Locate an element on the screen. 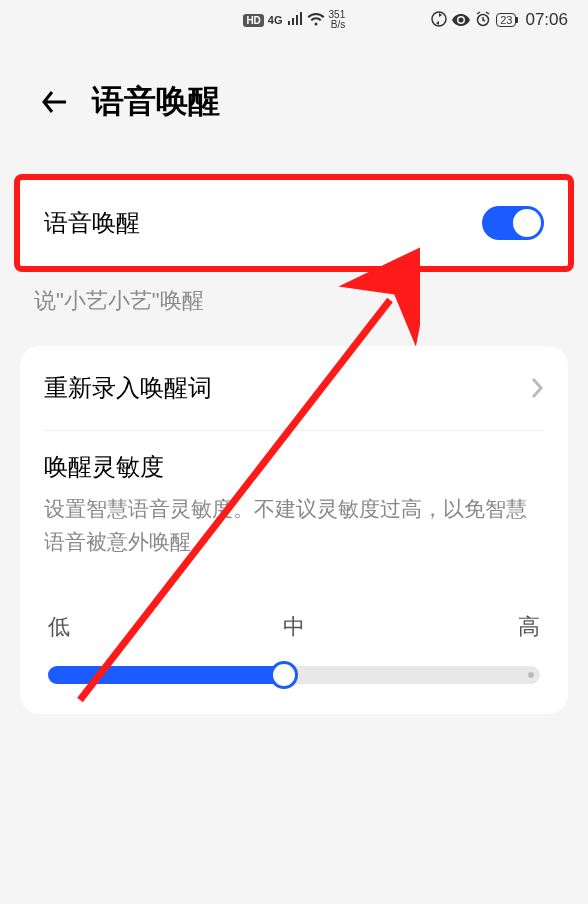 This screenshot has width=588, height=904. slider-thumb is located at coordinates (284, 675).